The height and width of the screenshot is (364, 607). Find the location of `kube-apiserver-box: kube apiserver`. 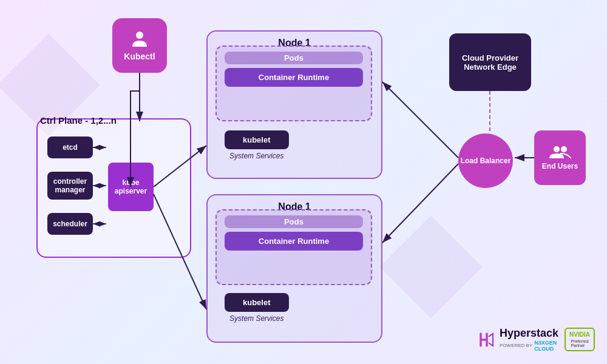

kube-apiserver-box: kube apiserver is located at coordinates (131, 187).